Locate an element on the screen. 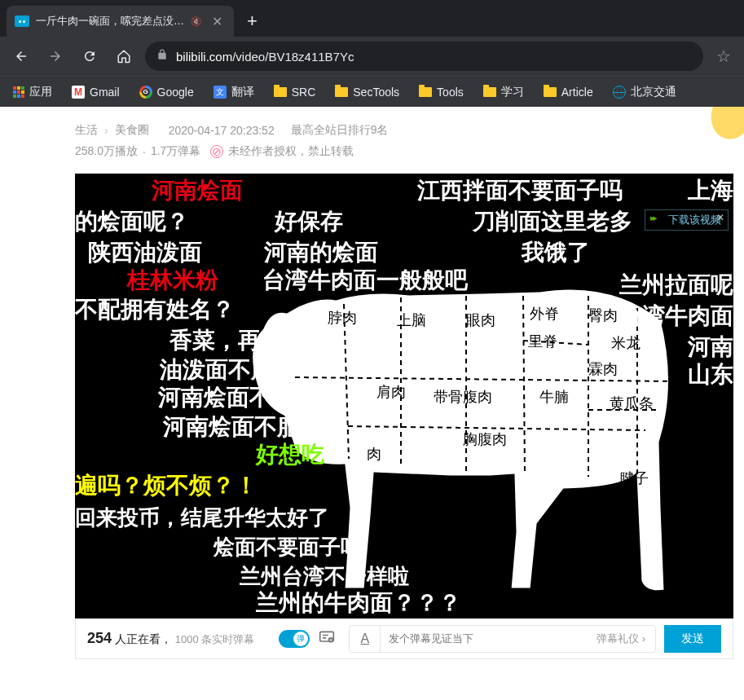  danmaku-text: 江西拌面不要面子吗 is located at coordinates (520, 191).